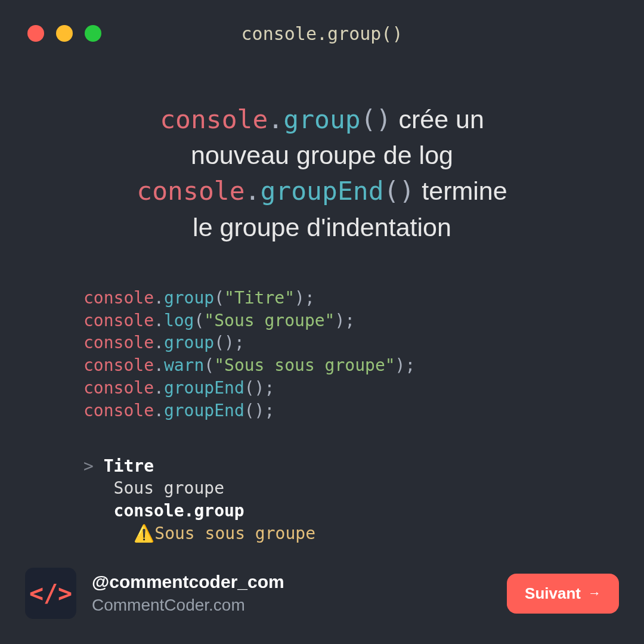  Describe the element at coordinates (322, 155) in the screenshot. I see `headline-line-2: nouveau groupe de log` at that location.